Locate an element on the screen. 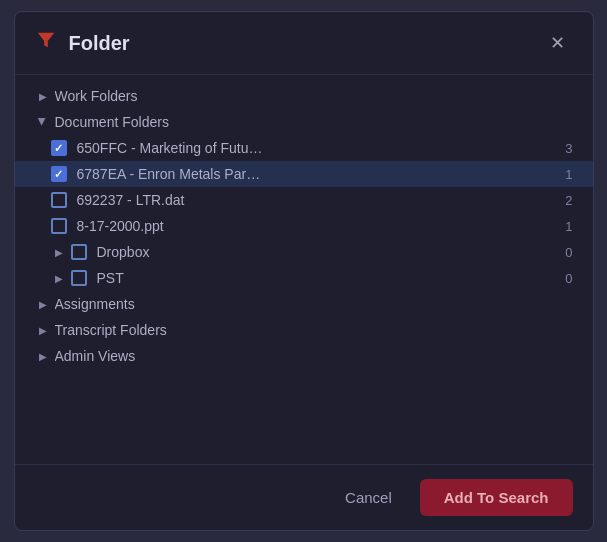 The width and height of the screenshot is (607, 542). assignments-label: Assignments is located at coordinates (314, 304).